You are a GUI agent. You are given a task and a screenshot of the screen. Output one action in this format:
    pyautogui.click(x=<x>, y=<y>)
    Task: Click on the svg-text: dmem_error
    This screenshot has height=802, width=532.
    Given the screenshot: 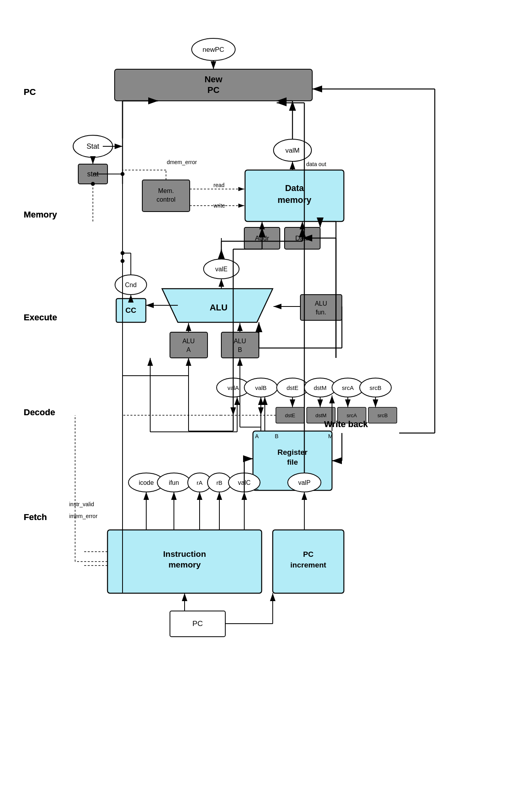 What is the action you would take?
    pyautogui.click(x=182, y=162)
    